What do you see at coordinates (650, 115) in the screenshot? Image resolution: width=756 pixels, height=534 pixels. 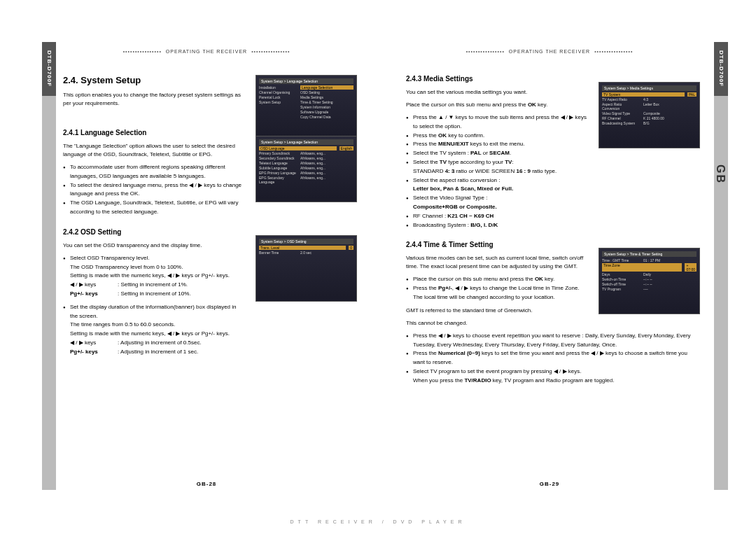 I see `figure-media: System Setup > Media Settings TV SystemP…` at bounding box center [650, 115].